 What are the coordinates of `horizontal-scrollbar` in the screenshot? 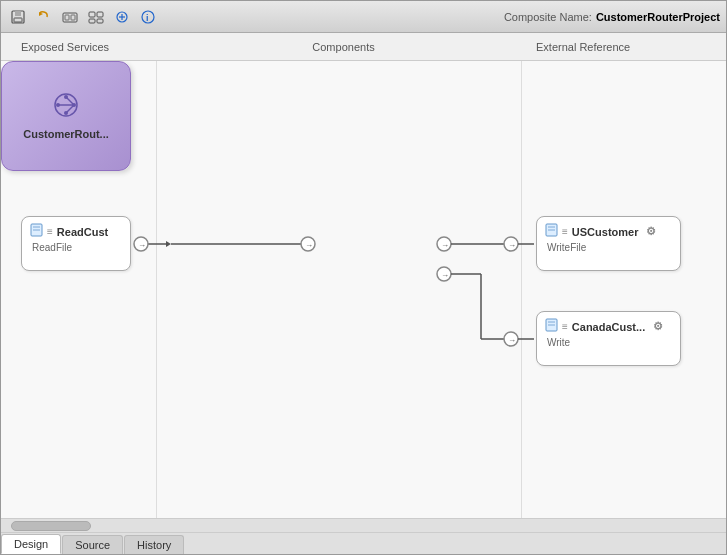 It's located at (364, 525).